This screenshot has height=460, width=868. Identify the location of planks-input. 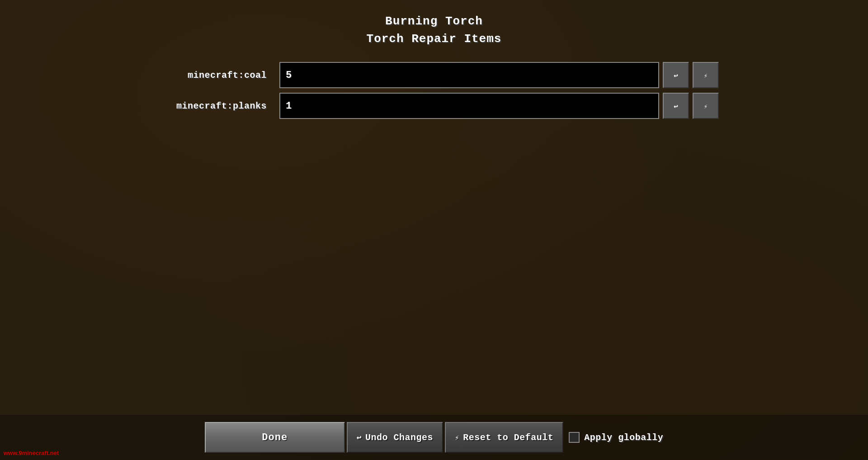
(469, 106).